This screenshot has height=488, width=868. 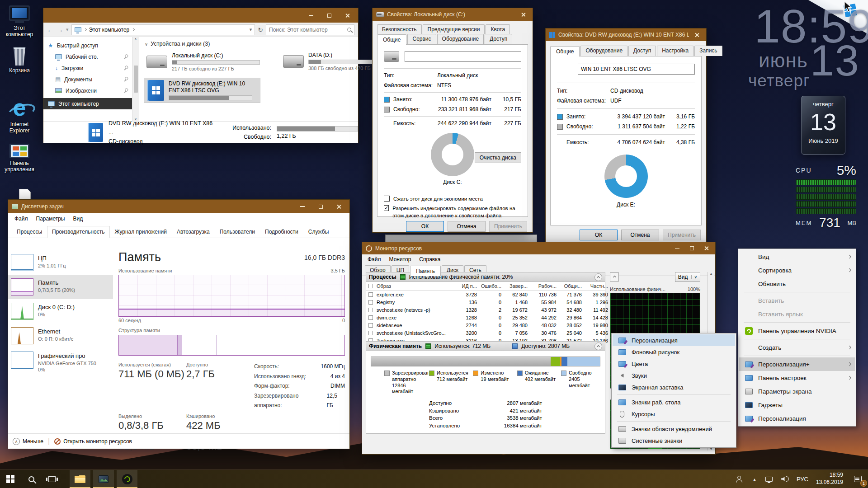 What do you see at coordinates (88, 90) in the screenshot?
I see `sidebar-item-pictures: Изображени` at bounding box center [88, 90].